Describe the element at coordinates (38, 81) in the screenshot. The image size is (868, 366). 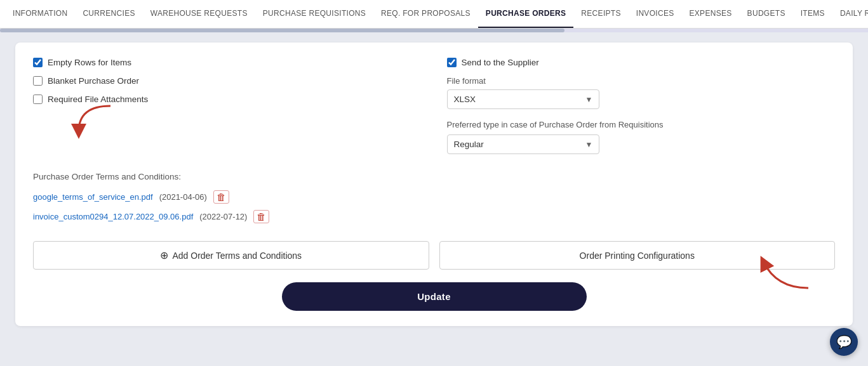
I see `blanket-order-checkbox` at that location.